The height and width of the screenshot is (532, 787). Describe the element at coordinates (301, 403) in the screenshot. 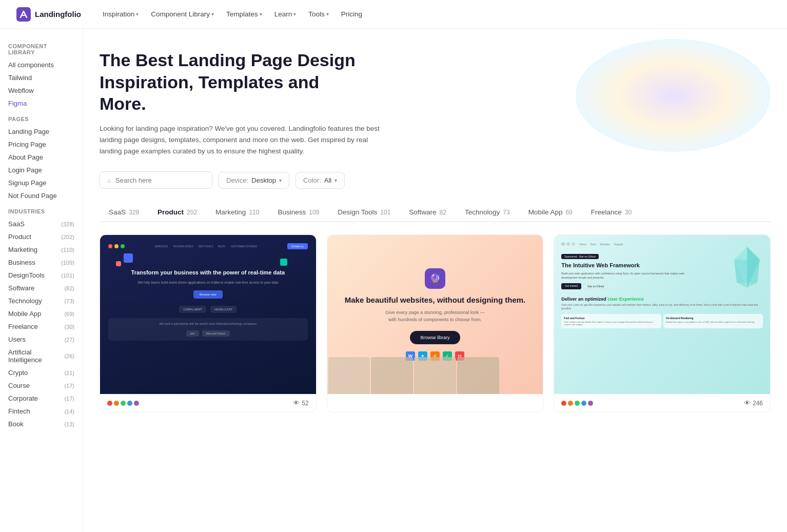

I see `card-1-views: 👁 52` at that location.